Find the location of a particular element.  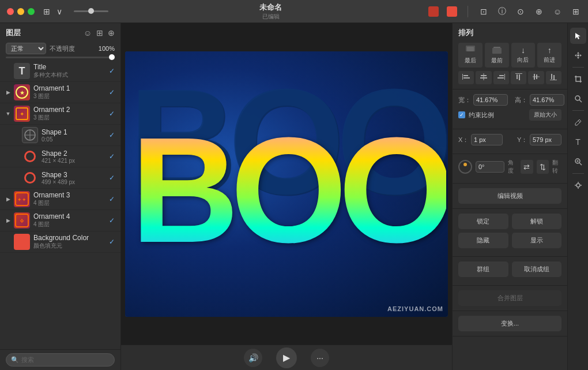

more-button: ··· is located at coordinates (320, 358).